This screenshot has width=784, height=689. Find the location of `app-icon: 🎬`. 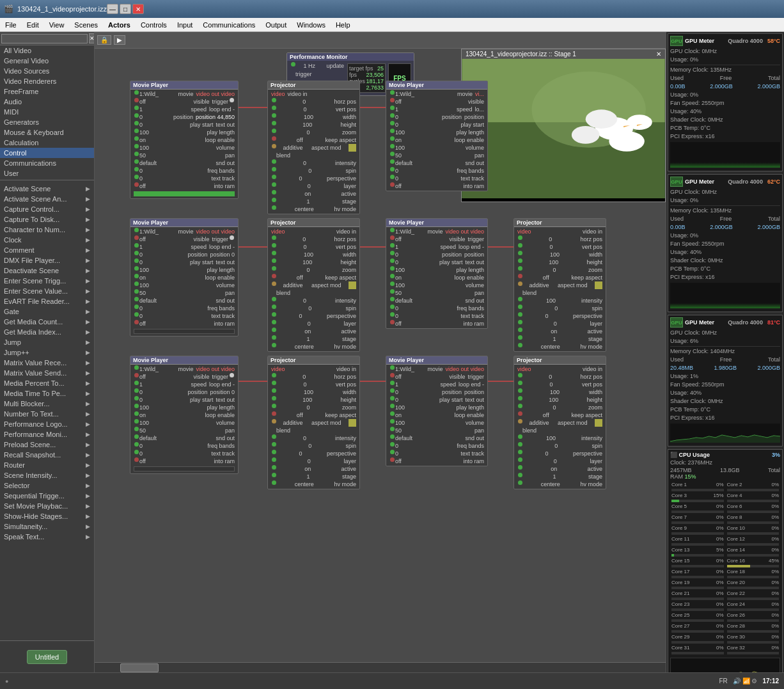

app-icon: 🎬 is located at coordinates (9, 9).